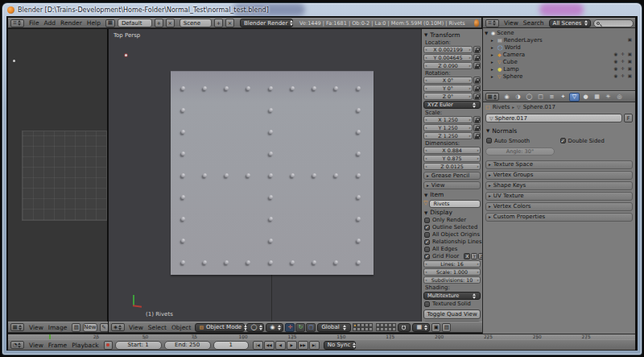  What do you see at coordinates (452, 235) in the screenshot?
I see `option-all-object-origins: All Object Origins` at bounding box center [452, 235].